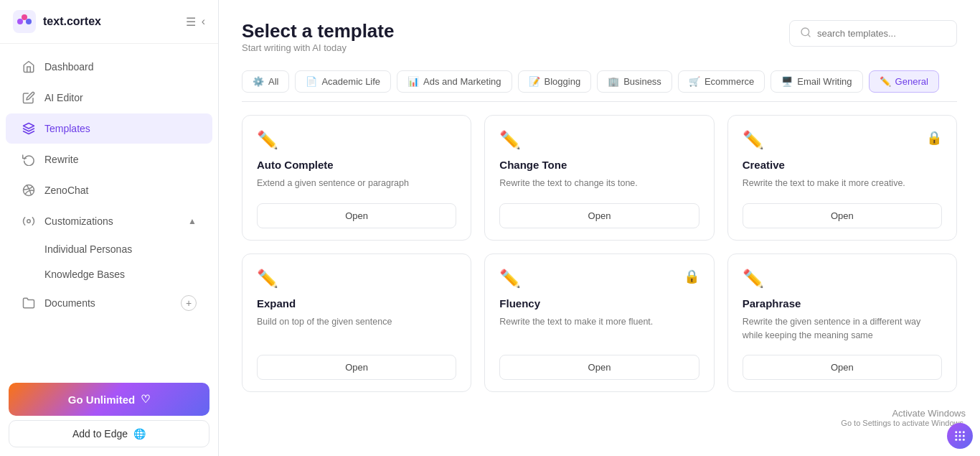 This screenshot has width=980, height=456. What do you see at coordinates (67, 221) in the screenshot?
I see `customizations-left: Customizations` at bounding box center [67, 221].